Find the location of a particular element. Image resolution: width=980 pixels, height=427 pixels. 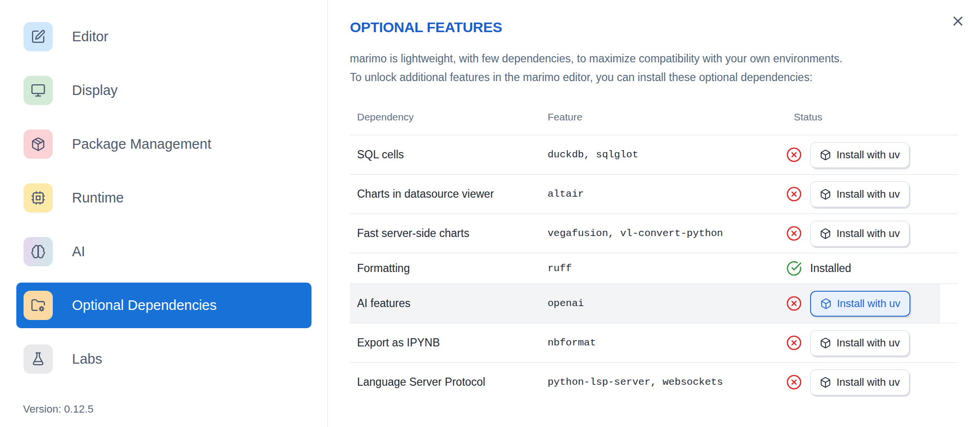

sidebar-item-label: Editor is located at coordinates (90, 36).